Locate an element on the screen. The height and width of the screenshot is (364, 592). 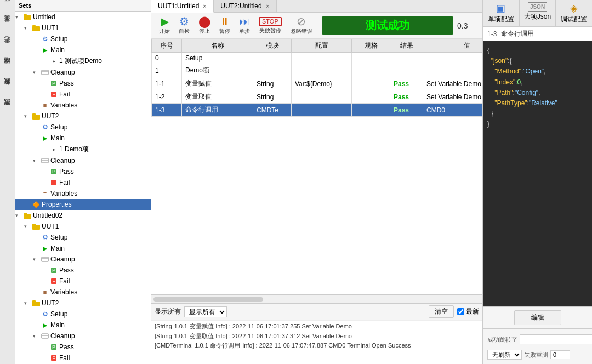
single-config-button: ▣ 单项配置 is located at coordinates (501, 13).